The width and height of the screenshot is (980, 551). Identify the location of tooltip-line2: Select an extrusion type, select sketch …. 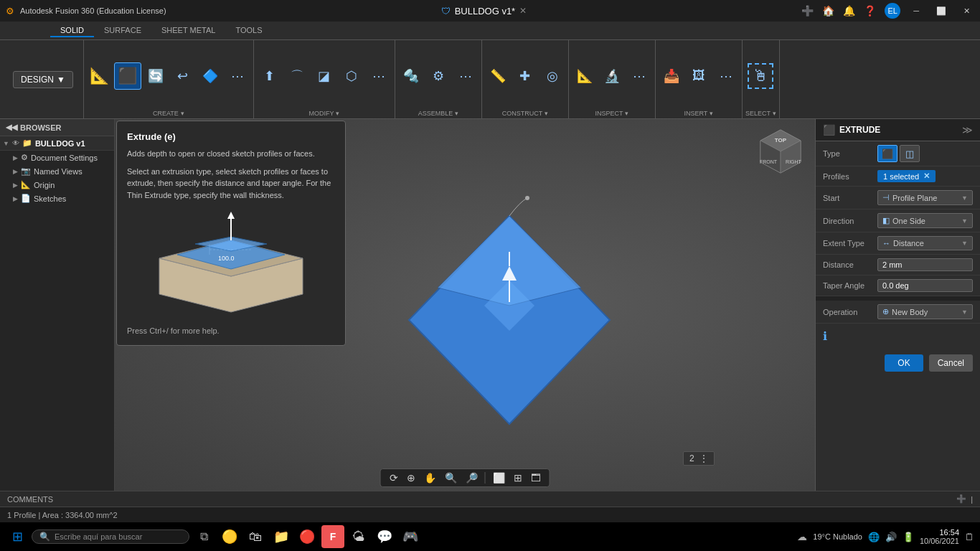
(231, 184).